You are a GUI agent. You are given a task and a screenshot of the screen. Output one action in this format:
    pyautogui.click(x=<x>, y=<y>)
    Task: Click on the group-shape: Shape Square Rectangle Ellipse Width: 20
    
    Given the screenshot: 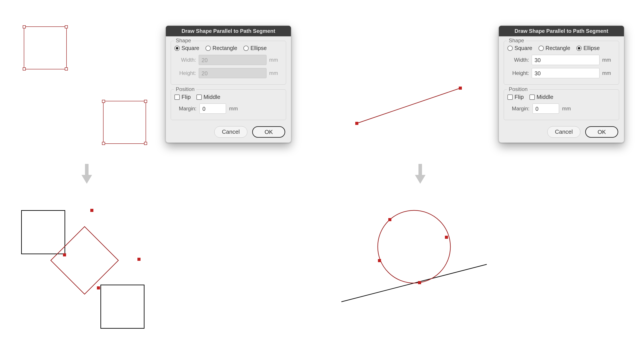 What is the action you would take?
    pyautogui.click(x=228, y=62)
    